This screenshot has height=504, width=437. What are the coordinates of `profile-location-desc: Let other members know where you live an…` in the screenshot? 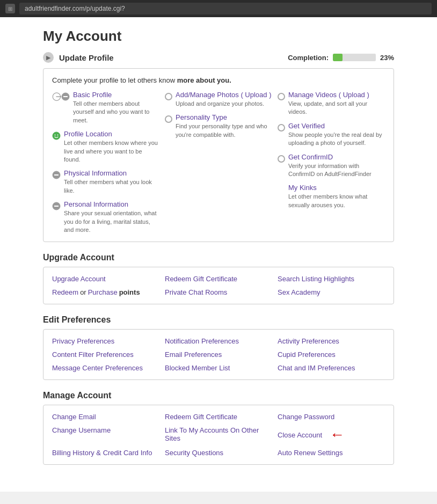 It's located at (112, 151).